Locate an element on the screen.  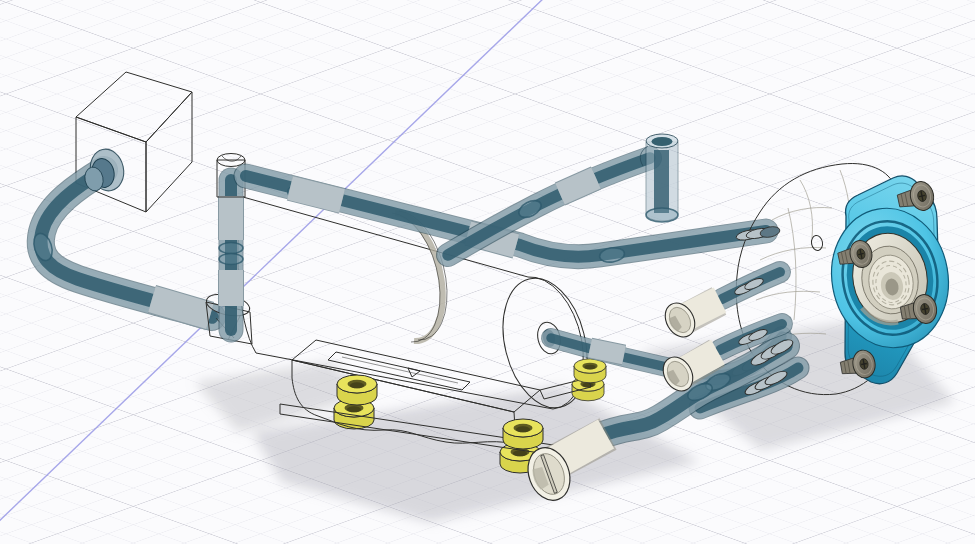
washer-back-right-upper is located at coordinates (590, 371).